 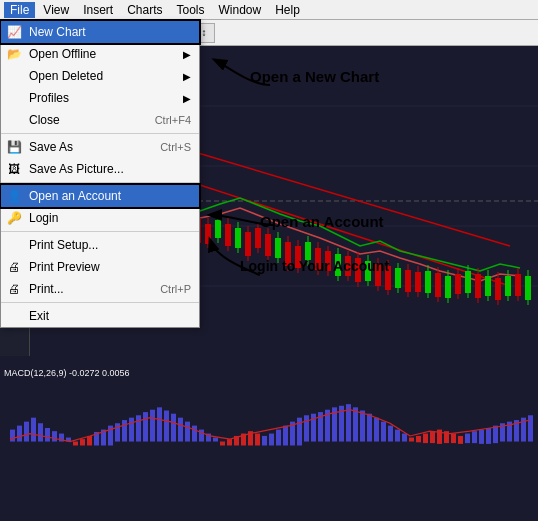 I want to click on menu-item-print: 🖨 Print... Ctrl+P, so click(x=100, y=289).